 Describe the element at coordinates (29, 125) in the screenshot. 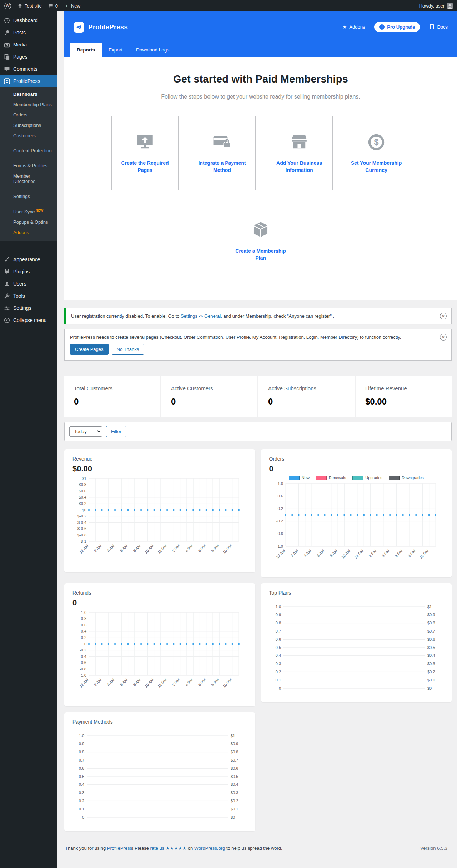

I see `submenu-item-subscriptions: Subscriptions` at that location.